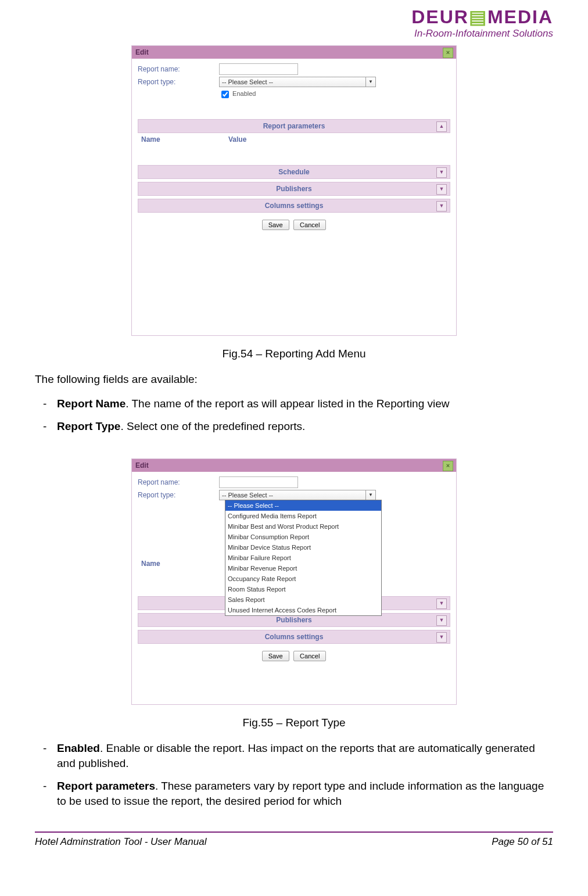 Image resolution: width=588 pixels, height=896 pixels. I want to click on publishers-section: Publishers ▼, so click(294, 189).